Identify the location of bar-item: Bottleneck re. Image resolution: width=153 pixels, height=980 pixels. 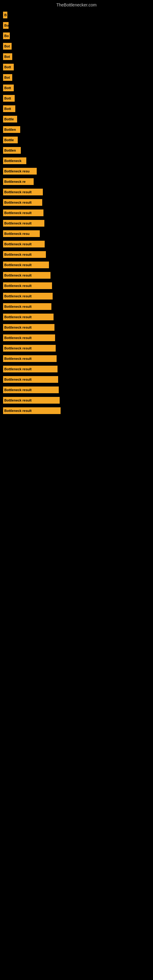
(18, 182).